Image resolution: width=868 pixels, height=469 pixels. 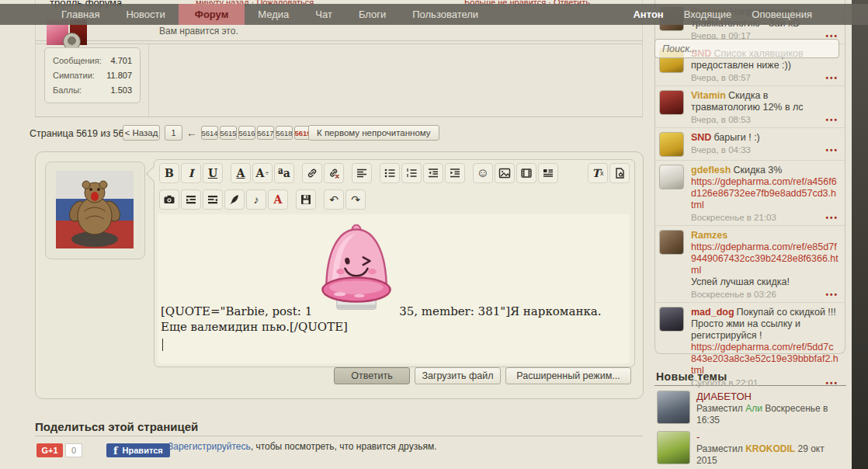 I want to click on notification-item: gdefleshСкидка 3% https://gdepharma.com/…, so click(x=750, y=193).